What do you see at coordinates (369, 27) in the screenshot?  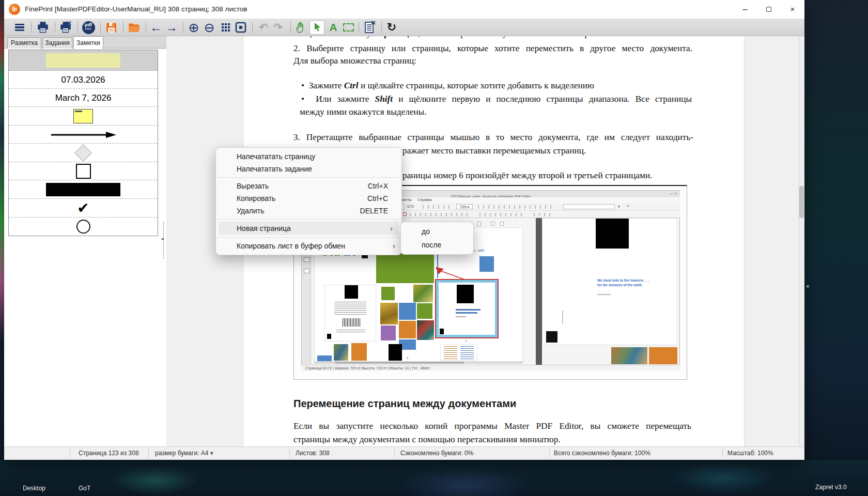 I see `delete-page-icon` at bounding box center [369, 27].